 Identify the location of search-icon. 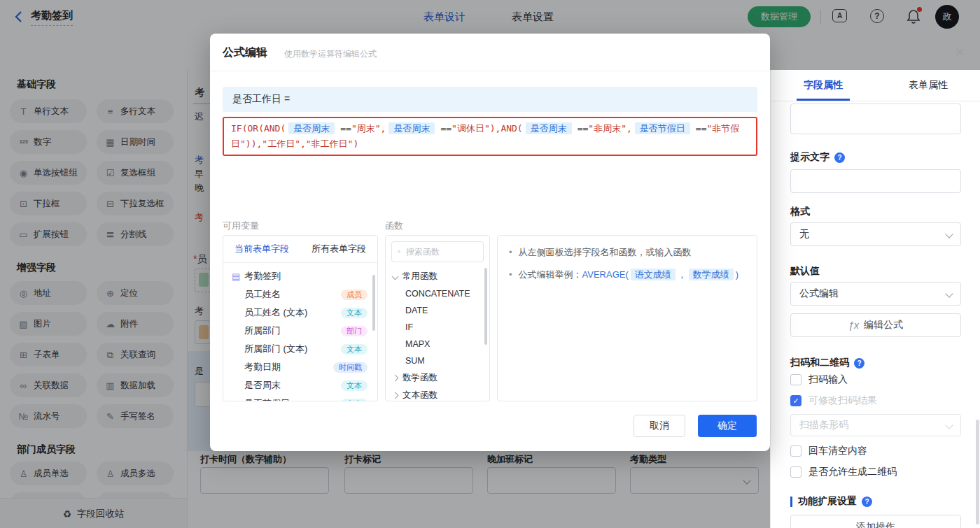
(399, 252).